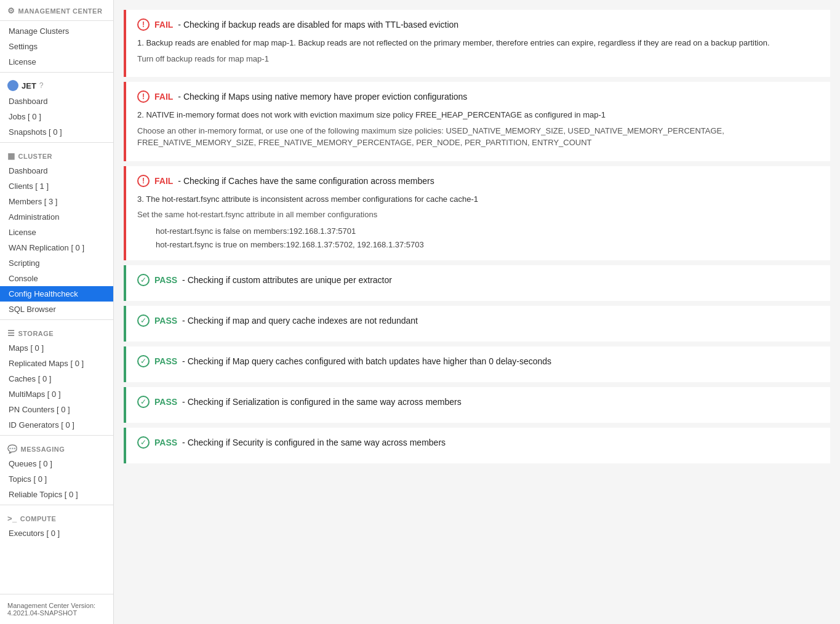 This screenshot has height=624, width=840. Describe the element at coordinates (166, 361) in the screenshot. I see `check-status-label-5: PASS` at that location.